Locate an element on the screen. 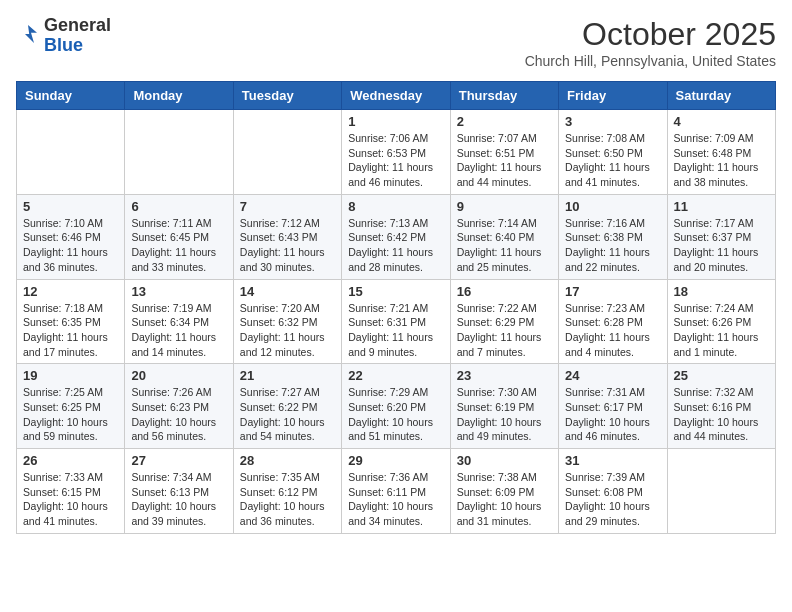 This screenshot has height=612, width=792. day-info: Sunrise: 7:29 AM Sunset: 6:20 PM Dayligh… is located at coordinates (396, 414).